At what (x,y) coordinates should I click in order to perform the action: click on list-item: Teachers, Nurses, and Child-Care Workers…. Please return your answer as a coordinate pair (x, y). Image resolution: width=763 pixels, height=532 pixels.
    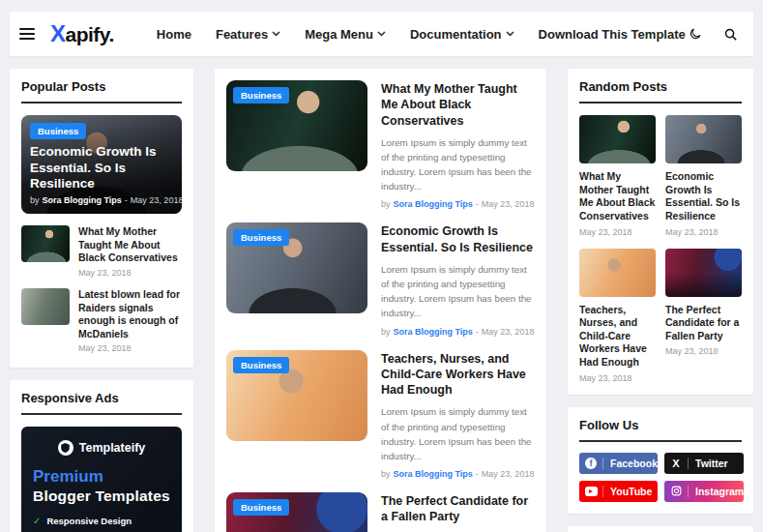
    Looking at the image, I should click on (617, 315).